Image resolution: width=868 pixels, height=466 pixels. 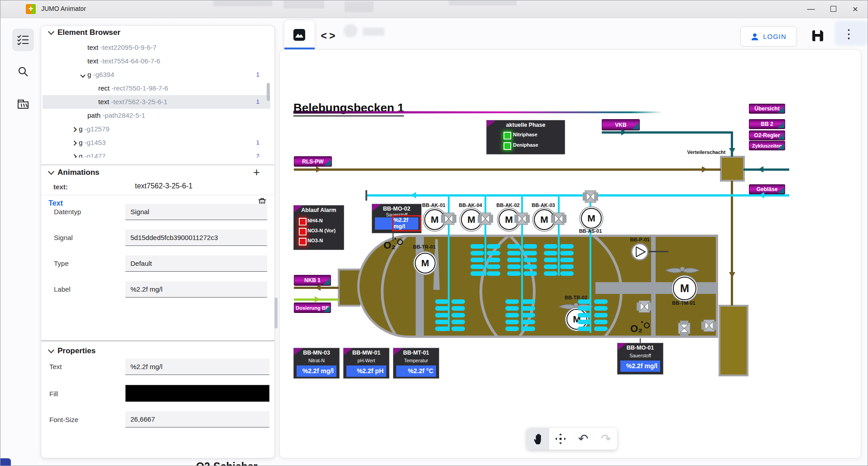 What do you see at coordinates (157, 48) in the screenshot?
I see `tree-row-text-text22095-0-9-6-7: text -text22095-0-9-6-7` at bounding box center [157, 48].